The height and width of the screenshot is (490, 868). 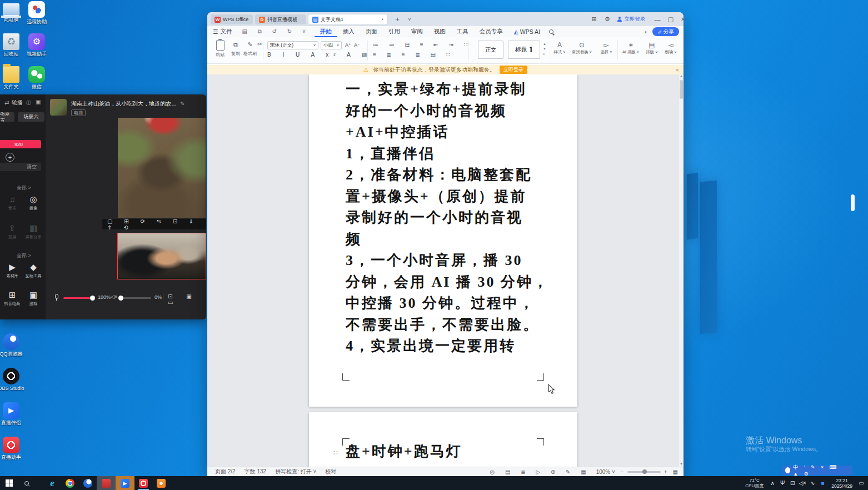 What do you see at coordinates (33, 232) in the screenshot?
I see `source-screen-share: ▥屏幕分享` at bounding box center [33, 232].